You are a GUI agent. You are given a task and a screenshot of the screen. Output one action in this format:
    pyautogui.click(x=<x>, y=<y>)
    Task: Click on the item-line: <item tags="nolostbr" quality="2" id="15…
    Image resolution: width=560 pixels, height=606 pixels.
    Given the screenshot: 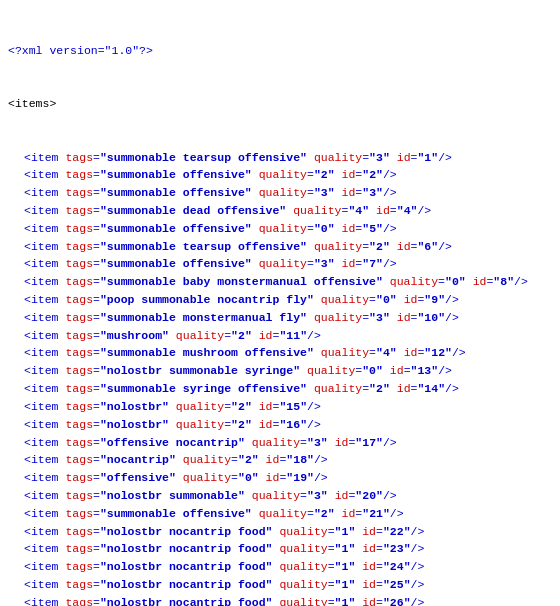 What is the action you would take?
    pyautogui.click(x=280, y=407)
    